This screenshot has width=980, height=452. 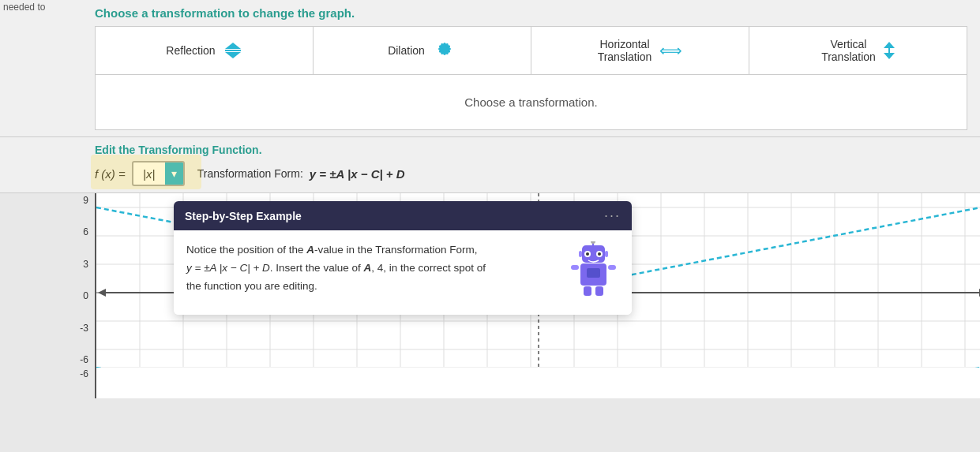 What do you see at coordinates (403, 216) in the screenshot?
I see `step-header: Step-by-Step Example ···` at bounding box center [403, 216].